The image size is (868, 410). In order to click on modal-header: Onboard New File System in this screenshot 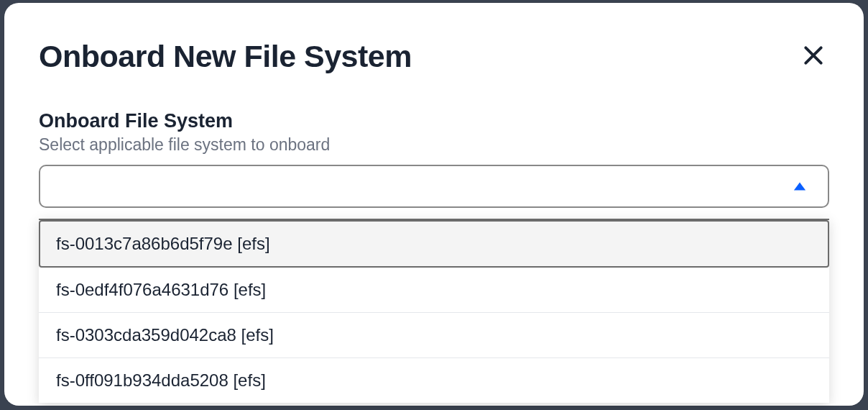, I will do `click(434, 56)`.